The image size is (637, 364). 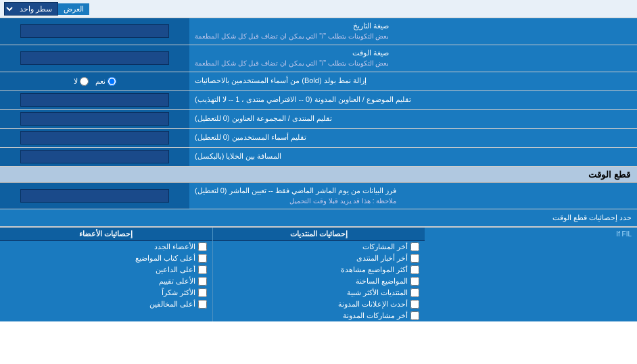 What do you see at coordinates (413, 100) in the screenshot?
I see `trim-subject-label: تقليم الموضوع / العناوين المدونة (0 -- ا…` at bounding box center [413, 100].